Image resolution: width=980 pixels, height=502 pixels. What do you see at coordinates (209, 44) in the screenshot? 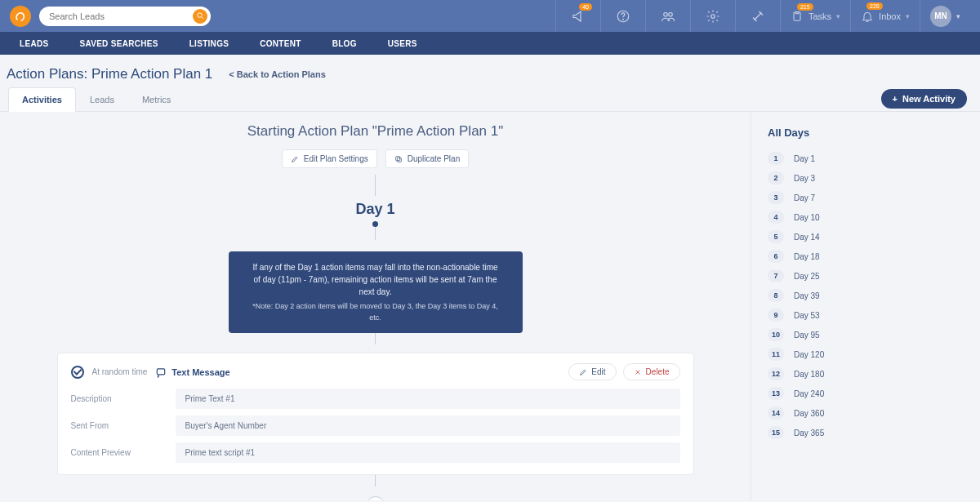
I see `nav-listings: LISTINGS` at bounding box center [209, 44].